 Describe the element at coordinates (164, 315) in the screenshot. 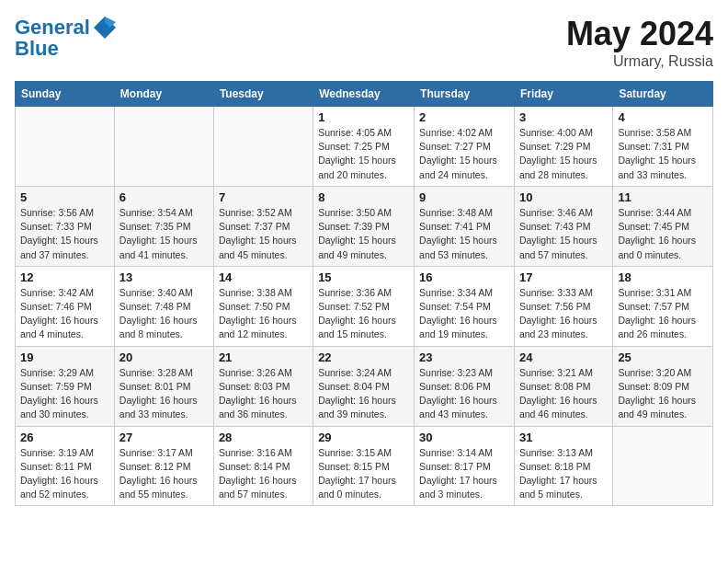

I see `day-info: Sunrise: 3:40 AM Sunset: 7:48 PM Dayligh…` at that location.